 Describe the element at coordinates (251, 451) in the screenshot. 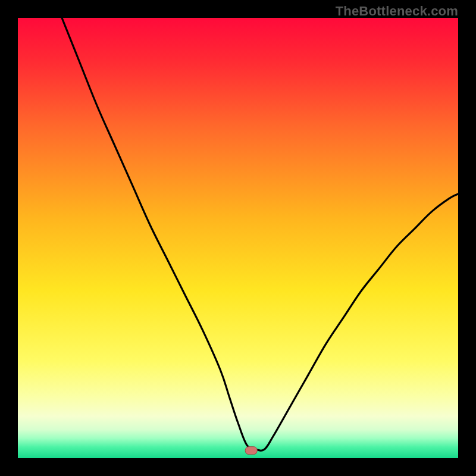

I see `optimum-marker` at that location.